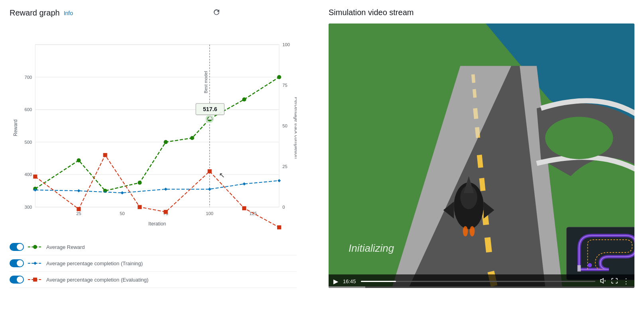 This screenshot has width=644, height=325. Describe the element at coordinates (35, 263) in the screenshot. I see `legend-line-avg-pct-training` at that location.